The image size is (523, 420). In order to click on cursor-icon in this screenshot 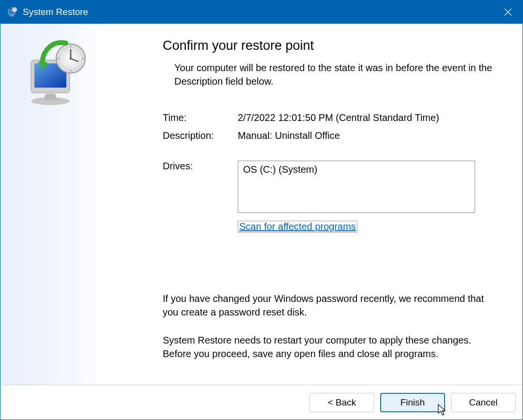, I will do `click(443, 410)`.